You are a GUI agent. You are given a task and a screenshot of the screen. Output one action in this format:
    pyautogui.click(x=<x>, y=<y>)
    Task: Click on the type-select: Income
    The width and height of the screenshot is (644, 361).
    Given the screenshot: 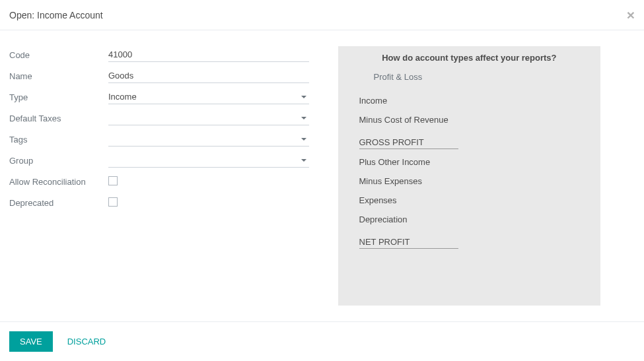 What is the action you would take?
    pyautogui.click(x=209, y=97)
    